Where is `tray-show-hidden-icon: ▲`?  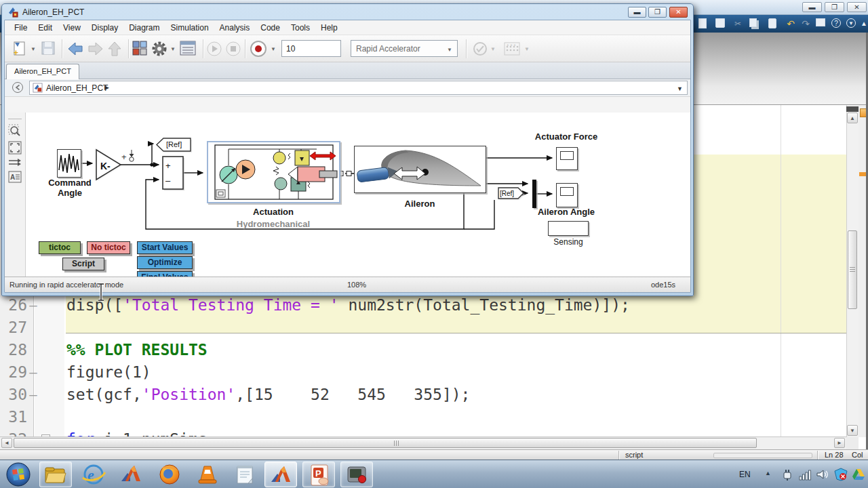
tray-show-hidden-icon: ▲ is located at coordinates (768, 473).